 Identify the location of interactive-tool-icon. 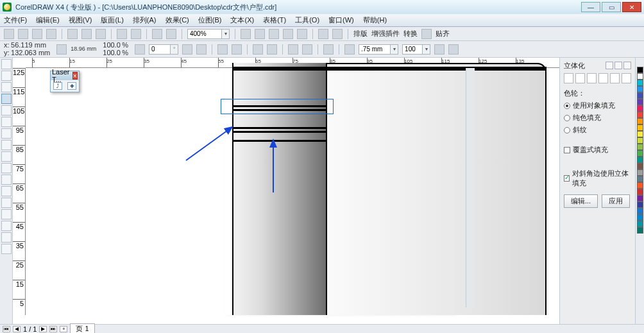
(6, 203).